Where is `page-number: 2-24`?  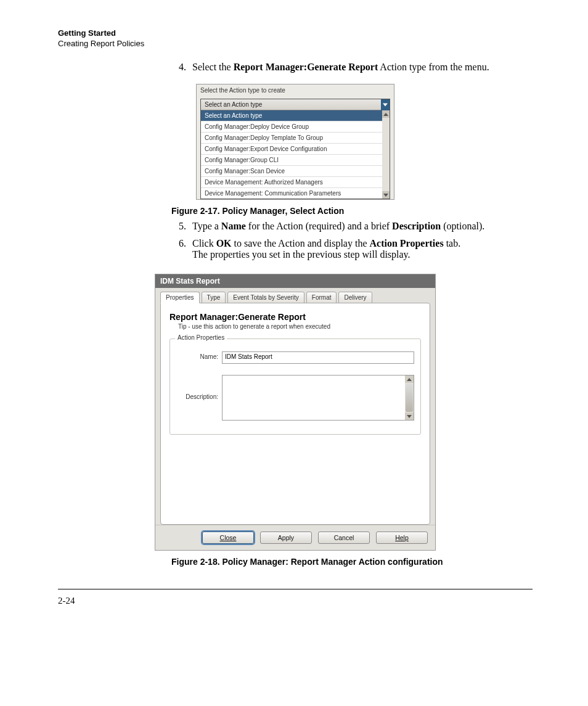
page-number: 2-24 is located at coordinates (295, 601).